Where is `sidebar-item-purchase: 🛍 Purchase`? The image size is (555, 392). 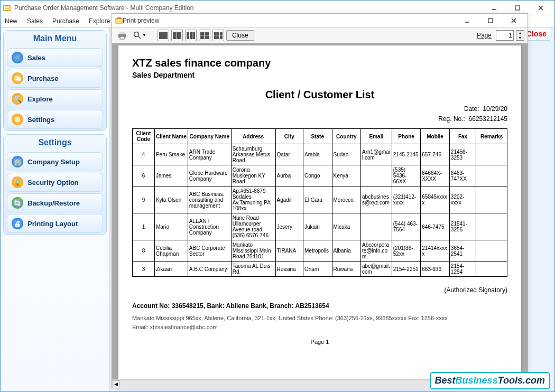
sidebar-item-purchase: 🛍 Purchase is located at coordinates (55, 78).